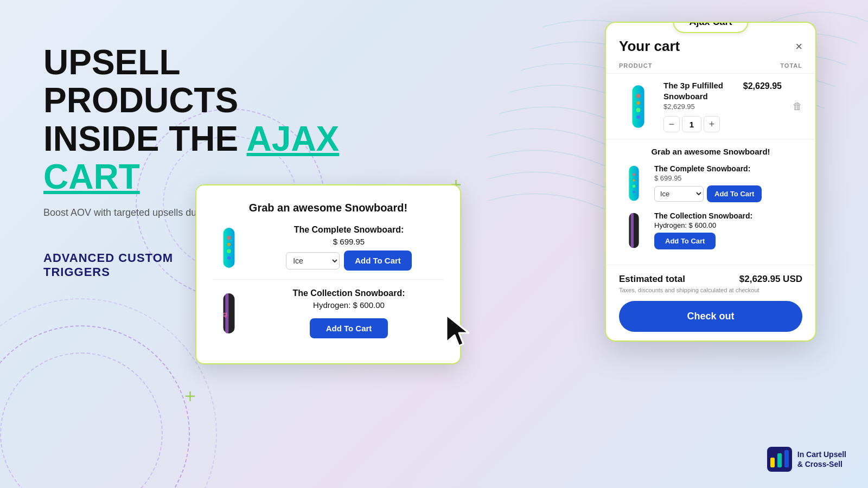 The image size is (868, 488). Describe the element at coordinates (634, 230) in the screenshot. I see `cart-upsell-2-image` at that location.